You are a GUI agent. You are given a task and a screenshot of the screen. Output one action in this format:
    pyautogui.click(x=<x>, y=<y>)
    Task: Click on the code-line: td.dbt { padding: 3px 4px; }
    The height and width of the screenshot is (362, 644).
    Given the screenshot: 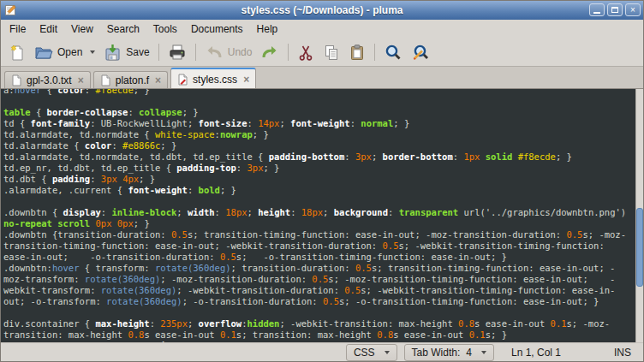 What is the action you would take?
    pyautogui.click(x=319, y=180)
    